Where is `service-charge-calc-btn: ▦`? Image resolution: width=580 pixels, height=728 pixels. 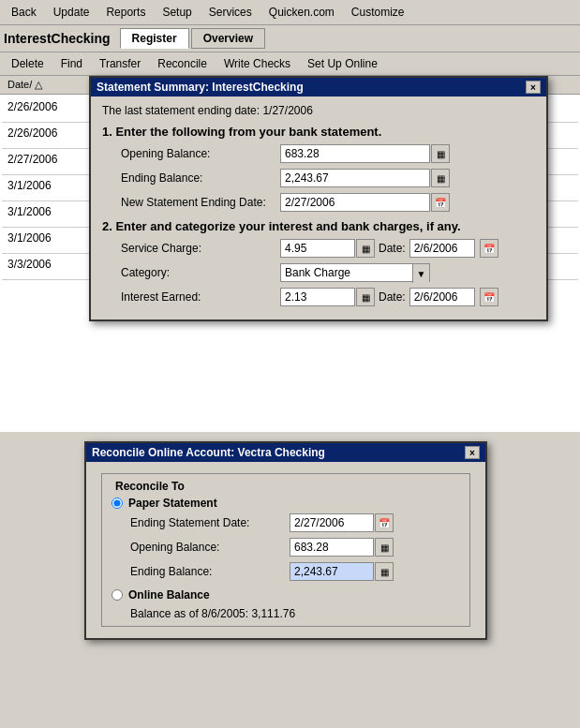
service-charge-calc-btn: ▦ is located at coordinates (365, 248).